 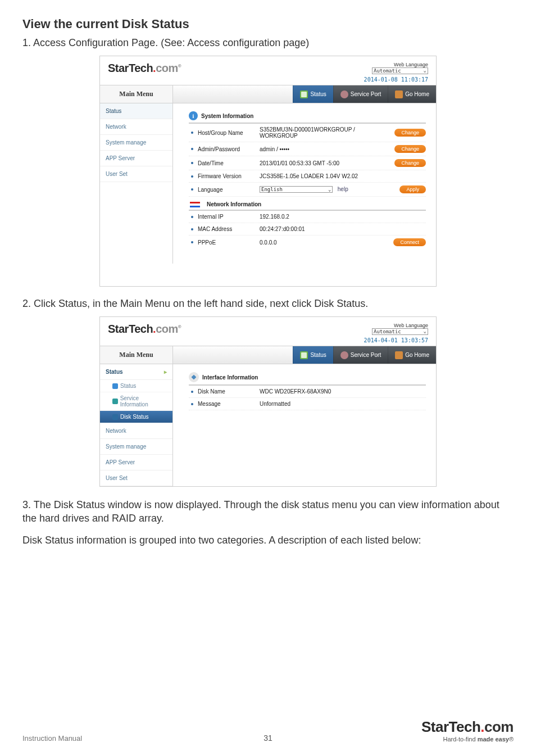 What do you see at coordinates (366, 355) in the screenshot?
I see `tab-service-port-label-2: Service Port` at bounding box center [366, 355].